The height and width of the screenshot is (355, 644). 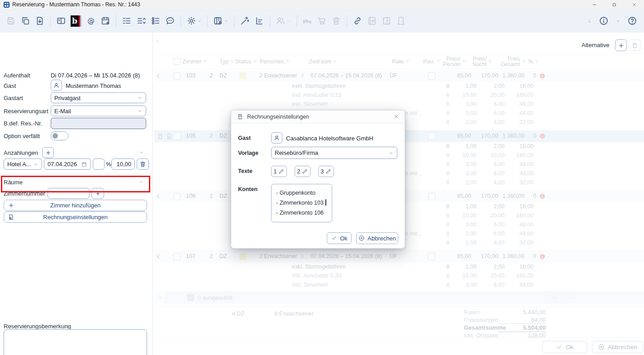 I want to click on column-header: Zimmer, so click(x=195, y=62).